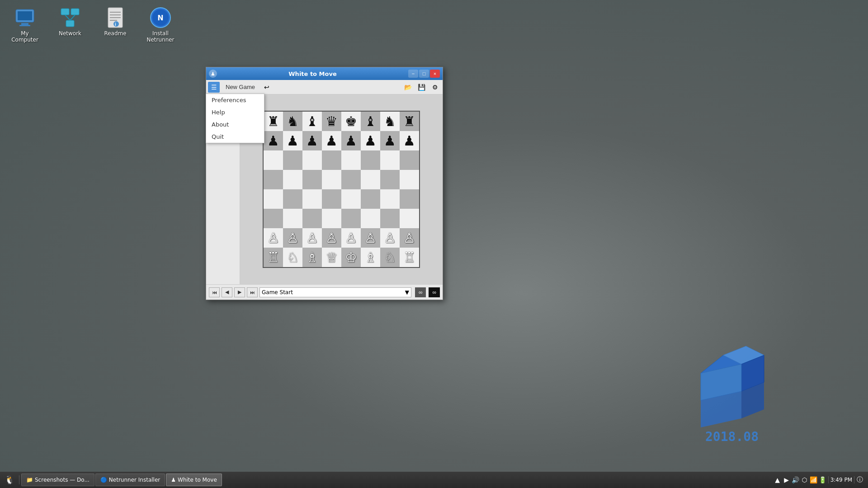 This screenshot has width=868, height=488. What do you see at coordinates (70, 25) in the screenshot?
I see `desktop-icon-network: Network` at bounding box center [70, 25].